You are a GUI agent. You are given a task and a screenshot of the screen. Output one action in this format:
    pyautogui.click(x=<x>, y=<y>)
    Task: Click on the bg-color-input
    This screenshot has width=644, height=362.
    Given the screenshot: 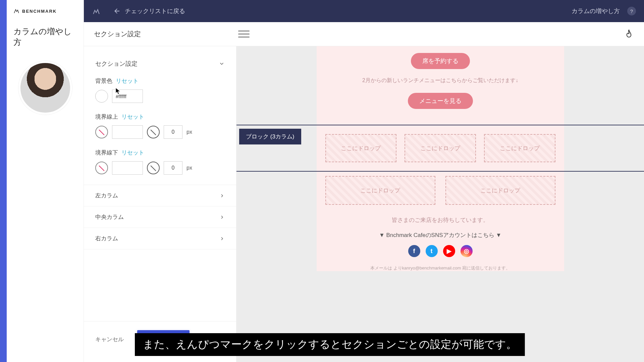 What is the action you would take?
    pyautogui.click(x=127, y=96)
    